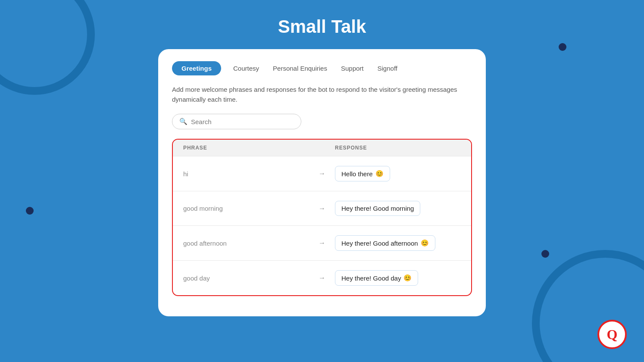 This screenshot has width=644, height=362. I want to click on search-icon: 🔍, so click(184, 122).